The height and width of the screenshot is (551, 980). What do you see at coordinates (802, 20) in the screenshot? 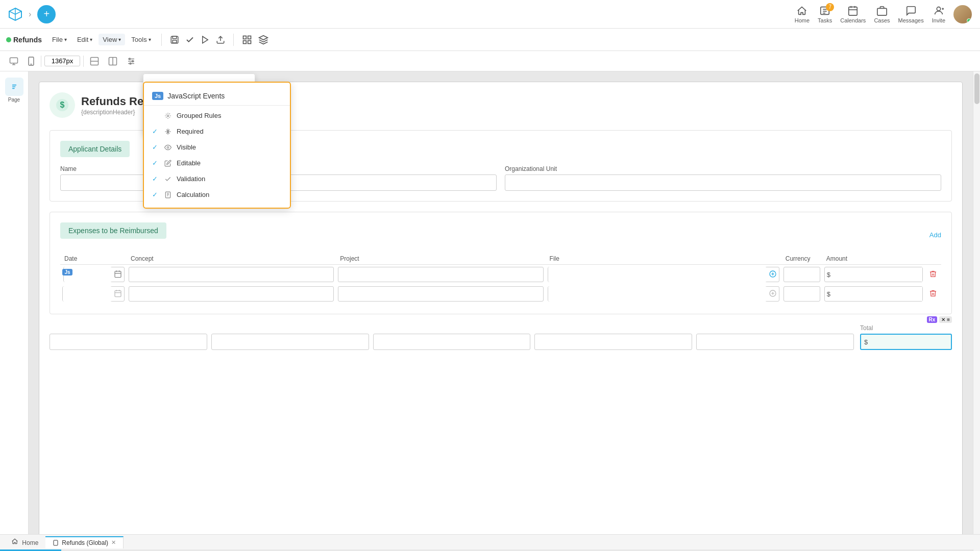
I see `nav-home-label: Home` at bounding box center [802, 20].